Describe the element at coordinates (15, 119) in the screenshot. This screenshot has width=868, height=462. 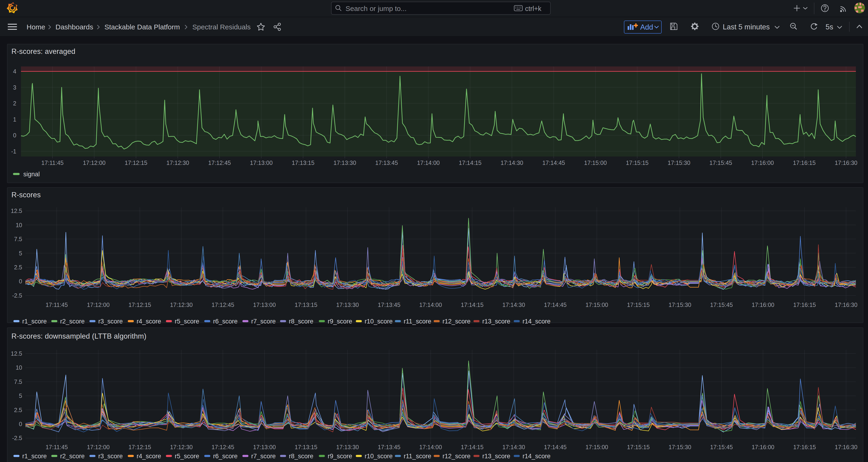
I see `svg-text: 1` at that location.